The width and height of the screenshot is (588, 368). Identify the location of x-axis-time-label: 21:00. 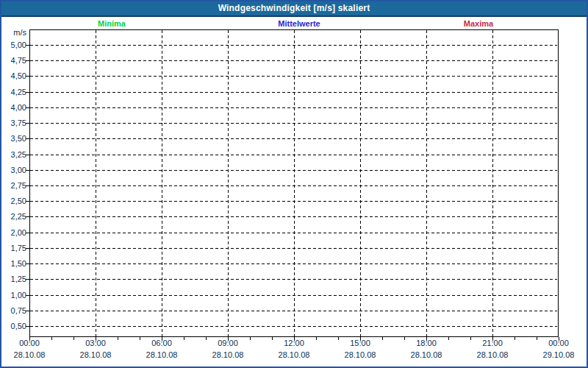
(492, 343).